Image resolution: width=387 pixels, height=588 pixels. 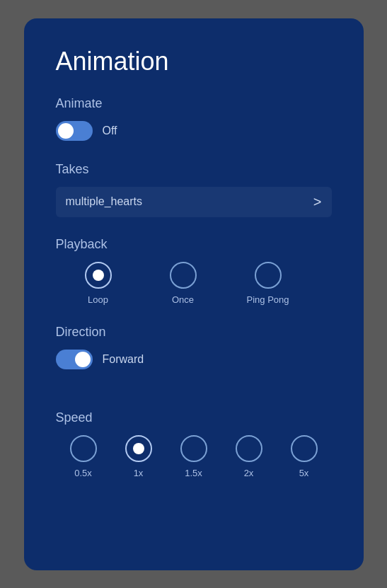 I want to click on takes-row: multiple_hearts >, so click(x=194, y=202).